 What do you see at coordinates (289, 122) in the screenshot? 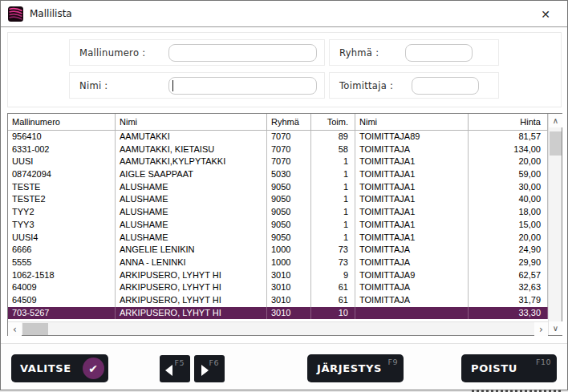
I see `column-header-ryhma: Ryhmä` at bounding box center [289, 122].